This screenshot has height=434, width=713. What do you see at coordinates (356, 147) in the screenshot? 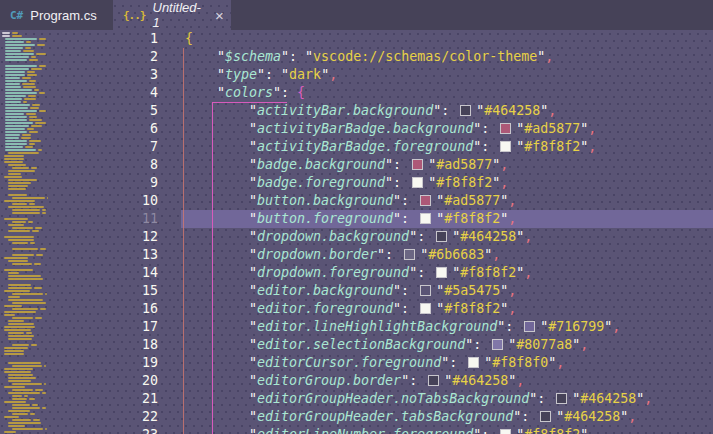
I see `code-line: 7"activityBarBadge.foreground": "#f8f8f2…` at bounding box center [356, 147].